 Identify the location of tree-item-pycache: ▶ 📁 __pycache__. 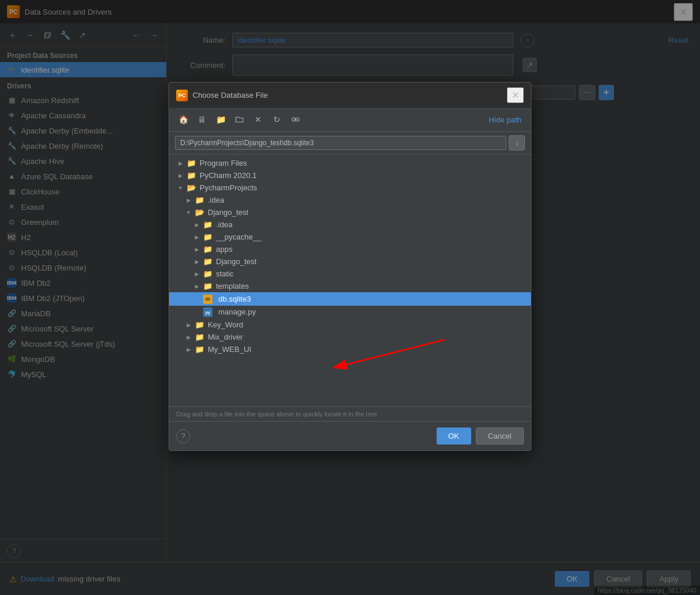
(350, 237).